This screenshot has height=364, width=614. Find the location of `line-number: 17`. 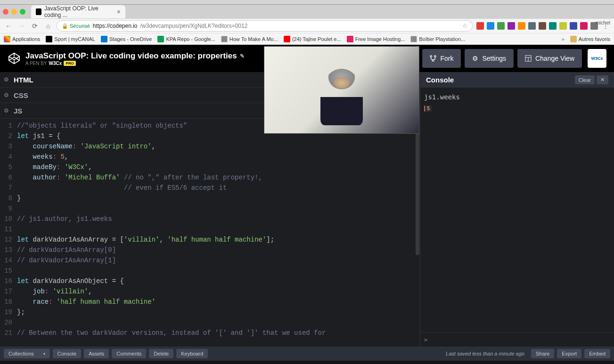

line-number: 17 is located at coordinates (8, 291).